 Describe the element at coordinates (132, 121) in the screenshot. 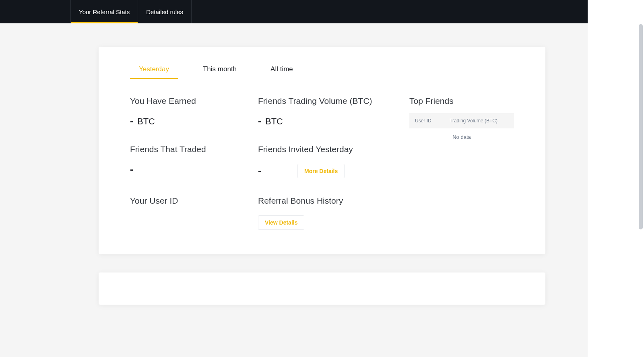

I see `stat-earned-value: -` at that location.